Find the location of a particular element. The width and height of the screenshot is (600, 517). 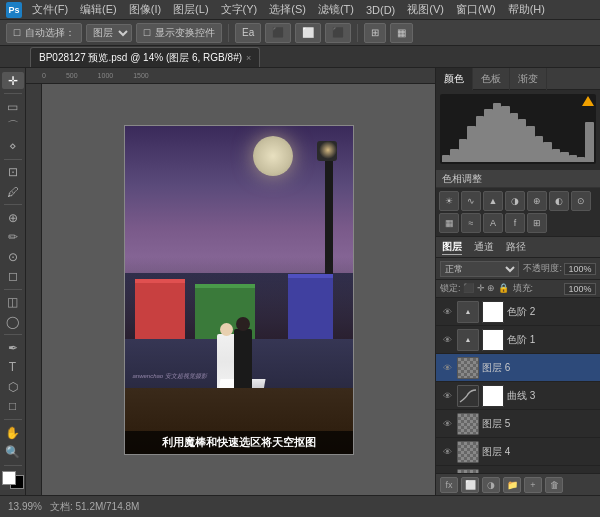

active-file-tab: BP028127 预览.psd @ 14% (图层 6, RGB/8#) × is located at coordinates (145, 57).